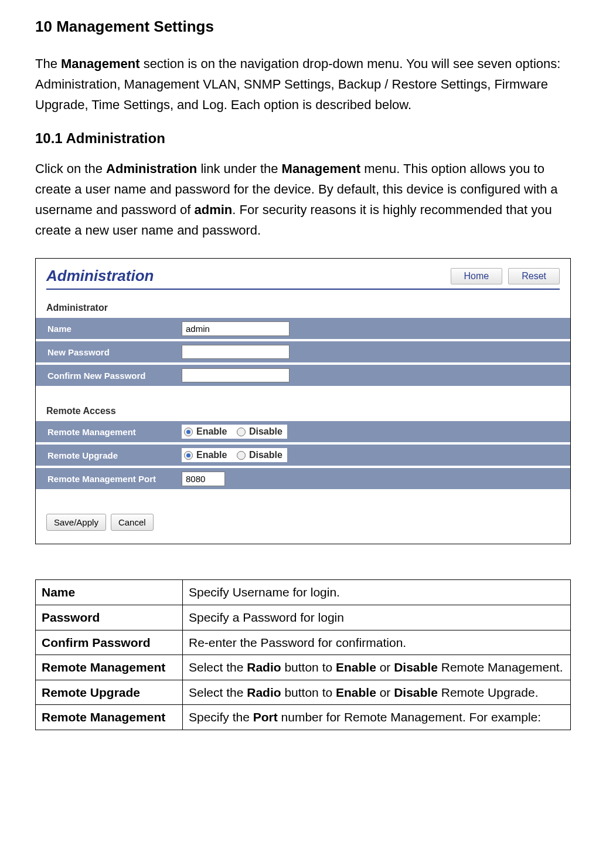 This screenshot has width=606, height=868. Describe the element at coordinates (303, 479) in the screenshot. I see `remote-management-port-row: Remote Management Port 8080` at that location.